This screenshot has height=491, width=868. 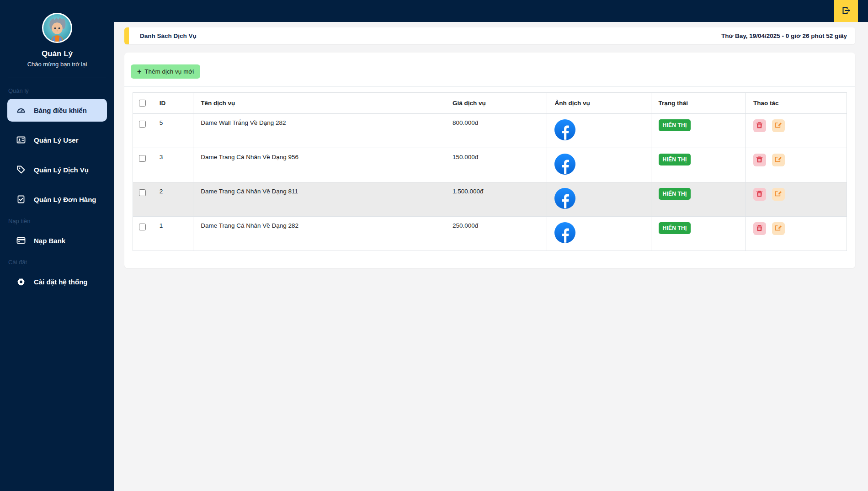 What do you see at coordinates (319, 103) in the screenshot?
I see `col-name: Tên dịch vụ` at bounding box center [319, 103].